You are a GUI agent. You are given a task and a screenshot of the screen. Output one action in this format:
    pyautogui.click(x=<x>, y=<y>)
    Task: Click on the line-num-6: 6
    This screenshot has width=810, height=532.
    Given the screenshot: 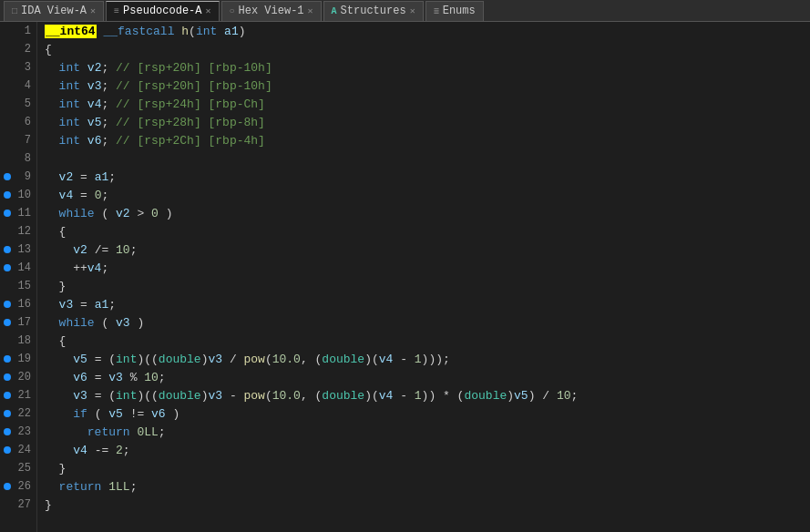 What is the action you would take?
    pyautogui.click(x=23, y=122)
    